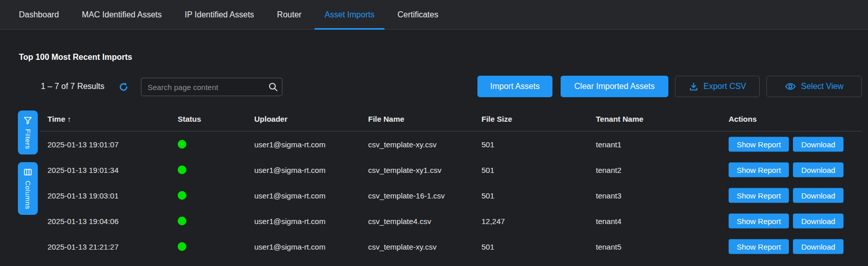 Image resolution: width=868 pixels, height=266 pixels. I want to click on refresh-button, so click(124, 87).